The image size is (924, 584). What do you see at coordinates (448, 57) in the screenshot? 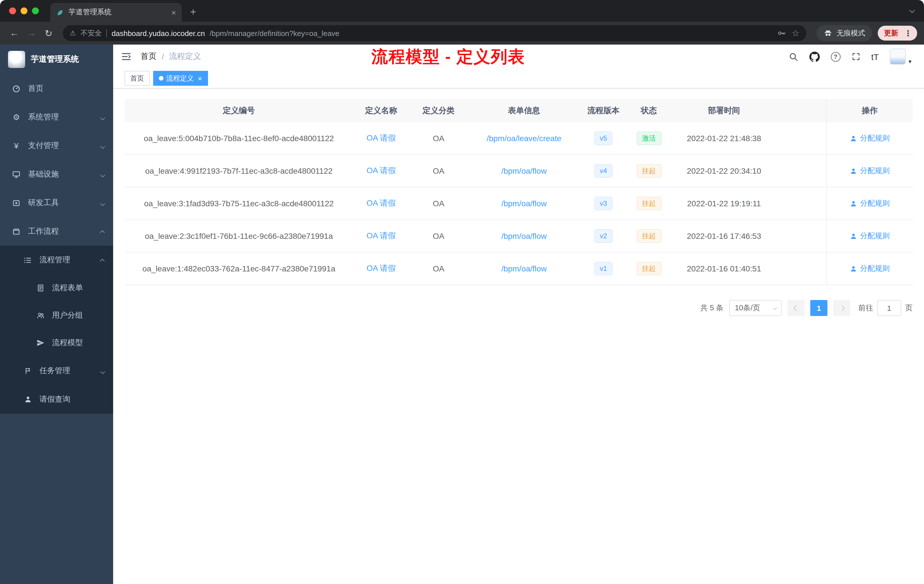
I see `page-annotation: 流程模型 - 定义列表` at bounding box center [448, 57].